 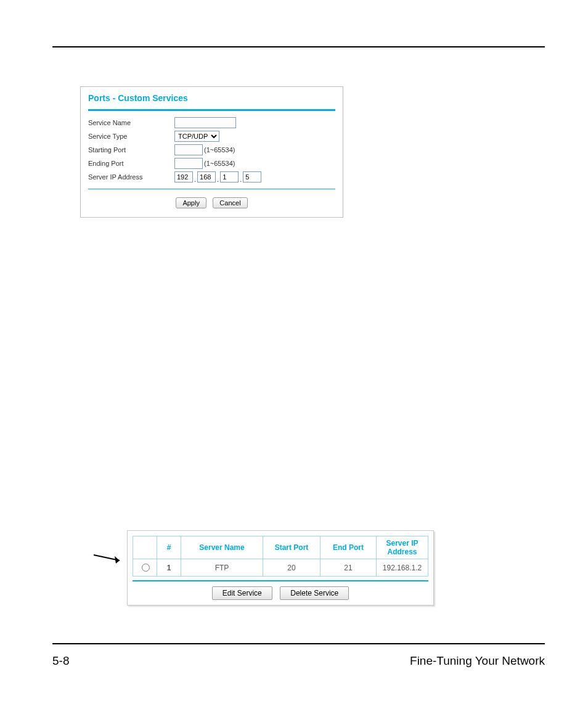 I want to click on delete-service-button: Delete Service, so click(x=314, y=593).